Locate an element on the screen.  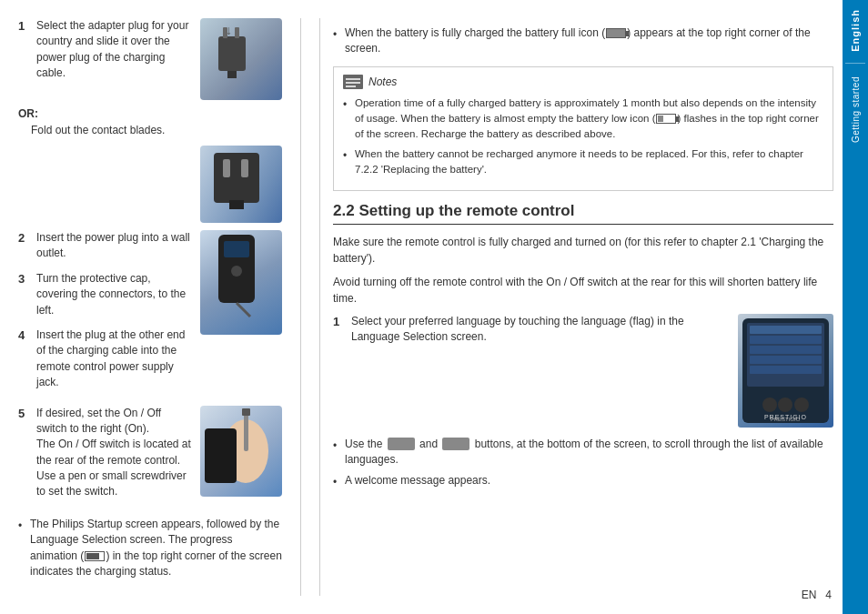
section-2-2-step-1: 1 Select your preferred language by touc… is located at coordinates (531, 329).